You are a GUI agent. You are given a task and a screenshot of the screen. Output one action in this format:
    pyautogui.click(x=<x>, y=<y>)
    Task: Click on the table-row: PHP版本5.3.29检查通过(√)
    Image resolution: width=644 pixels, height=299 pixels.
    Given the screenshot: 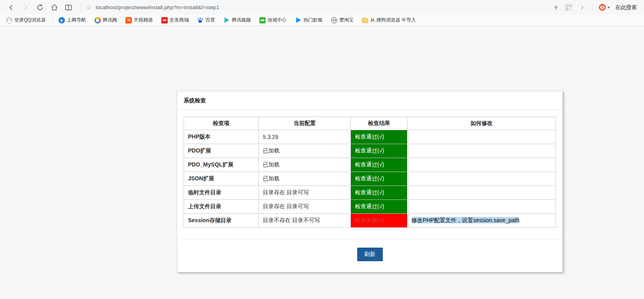 What is the action you would take?
    pyautogui.click(x=370, y=137)
    